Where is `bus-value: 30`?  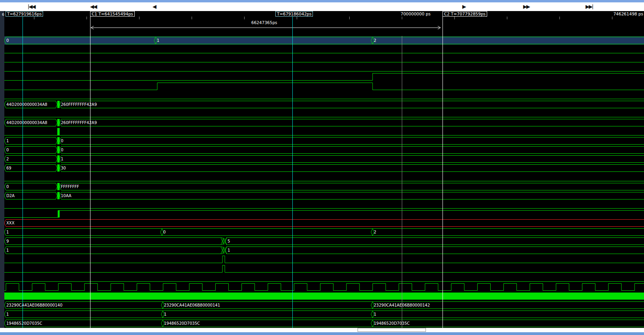
bus-value: 30 is located at coordinates (63, 168).